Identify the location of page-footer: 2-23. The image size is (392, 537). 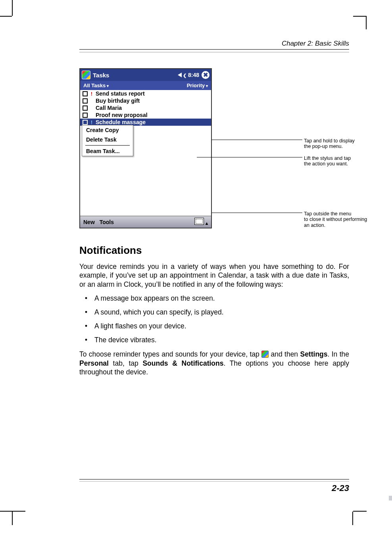
(214, 486).